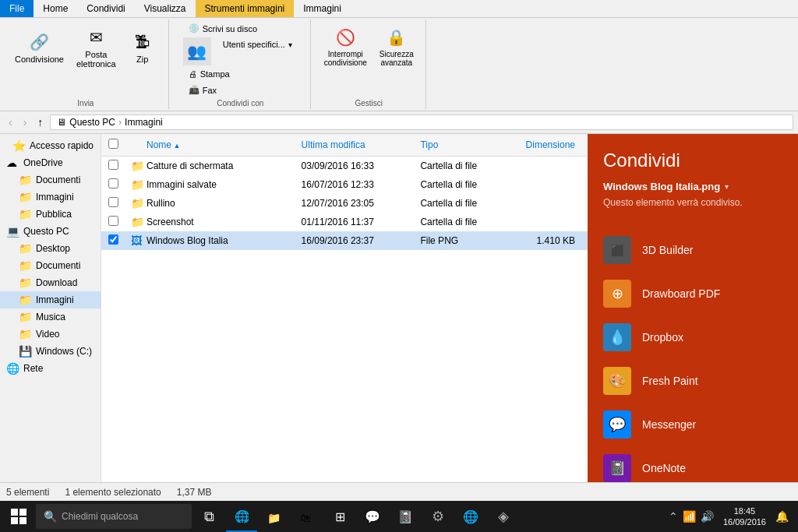 This screenshot has width=798, height=532. I want to click on start-button, so click(19, 516).